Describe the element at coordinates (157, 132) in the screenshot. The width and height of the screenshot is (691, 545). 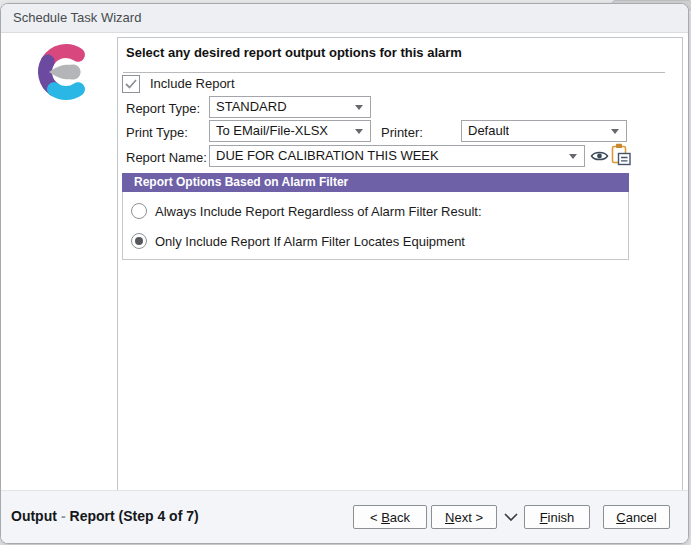
I see `print-type-label: Print Type:` at that location.